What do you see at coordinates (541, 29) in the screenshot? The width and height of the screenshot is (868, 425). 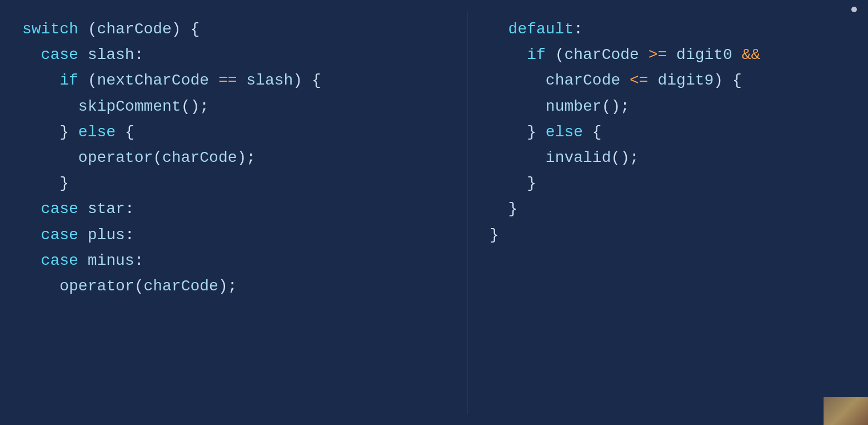 I see `code-token-kw: default` at bounding box center [541, 29].